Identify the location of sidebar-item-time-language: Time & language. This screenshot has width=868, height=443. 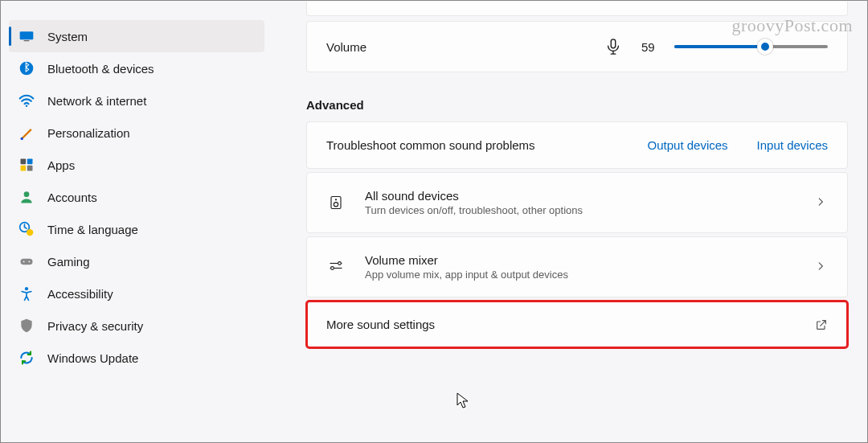
(137, 229).